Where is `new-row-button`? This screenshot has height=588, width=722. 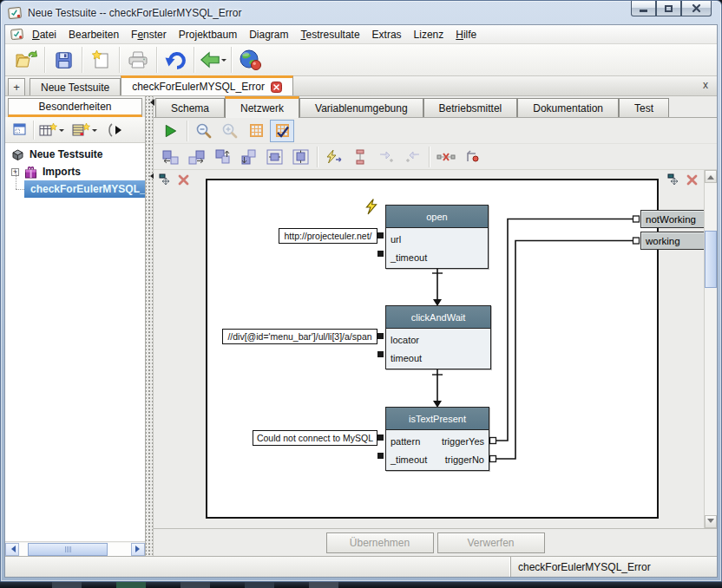 new-row-button is located at coordinates (85, 130).